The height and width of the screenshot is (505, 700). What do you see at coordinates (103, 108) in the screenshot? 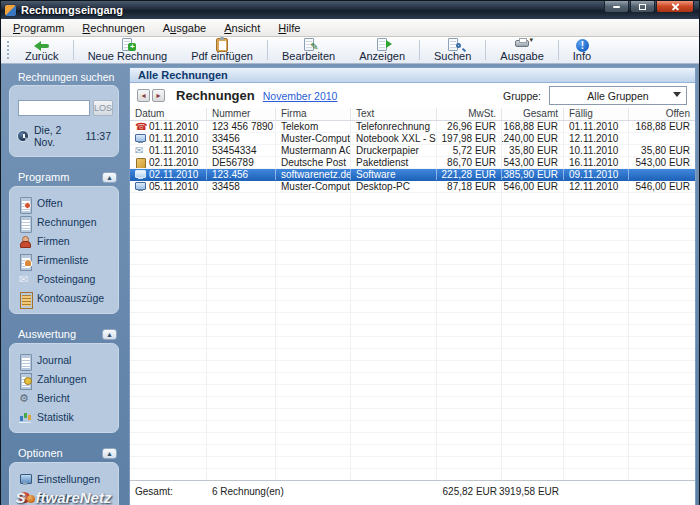
I see `search-go-button: LOS` at bounding box center [103, 108].